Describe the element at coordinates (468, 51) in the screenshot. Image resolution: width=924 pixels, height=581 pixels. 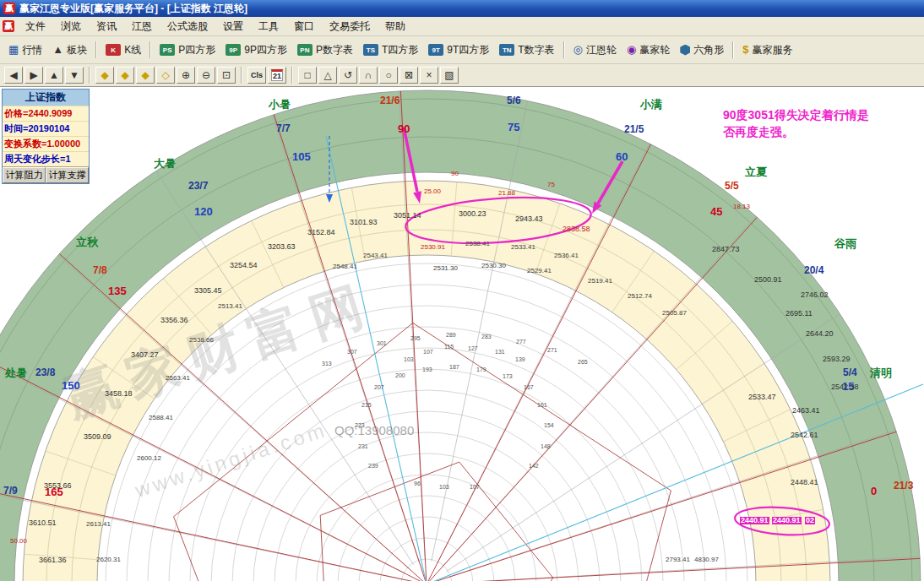
I see `9t-square-label: 9T四方形` at that location.